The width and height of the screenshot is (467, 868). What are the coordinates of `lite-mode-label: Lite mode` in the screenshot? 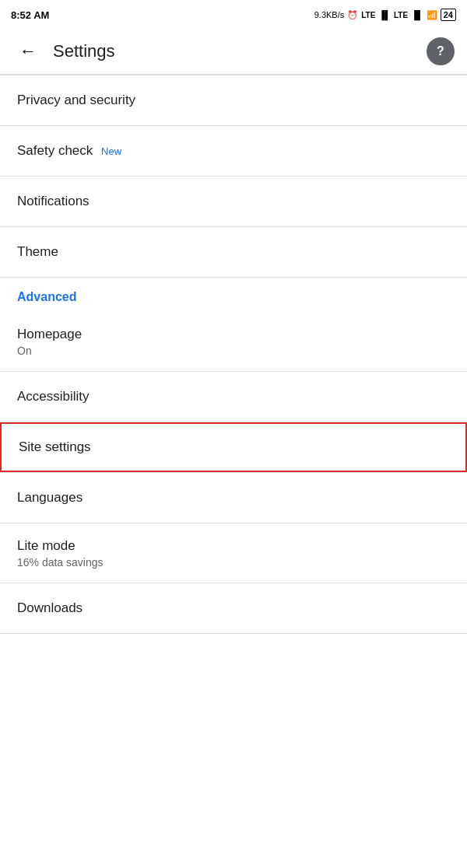 It's located at (234, 546).